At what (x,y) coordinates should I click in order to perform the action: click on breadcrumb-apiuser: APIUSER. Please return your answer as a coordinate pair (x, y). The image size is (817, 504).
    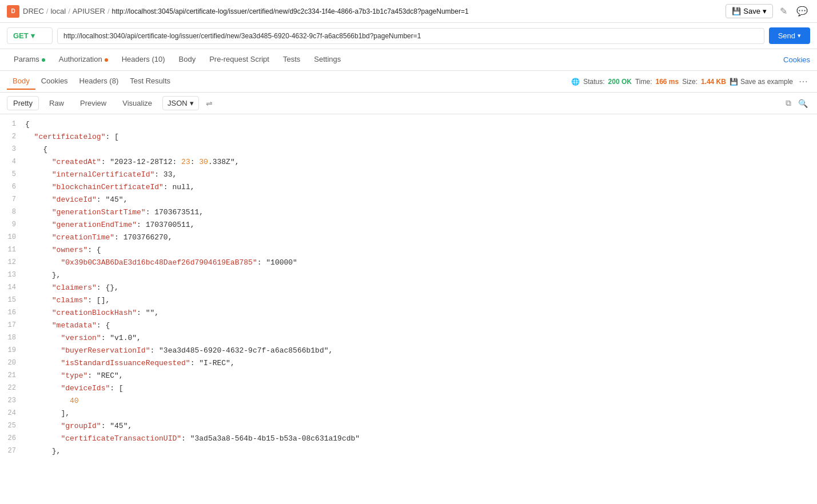
    Looking at the image, I should click on (89, 11).